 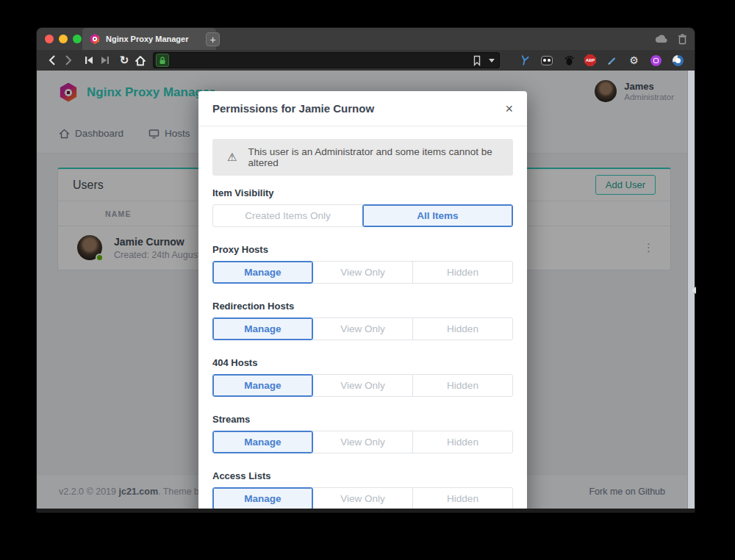 I want to click on extension-gnome-foot-icon, so click(x=569, y=60).